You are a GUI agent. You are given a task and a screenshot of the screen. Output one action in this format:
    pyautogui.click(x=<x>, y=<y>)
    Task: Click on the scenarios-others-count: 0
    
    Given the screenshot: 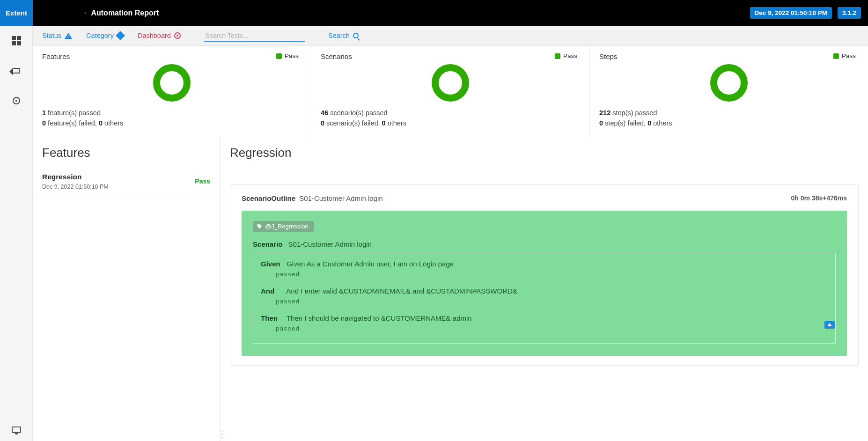 What is the action you would take?
    pyautogui.click(x=384, y=123)
    